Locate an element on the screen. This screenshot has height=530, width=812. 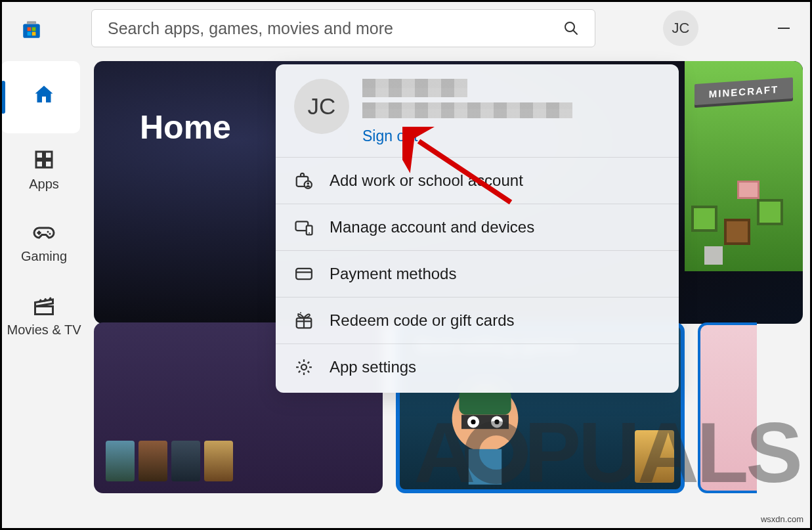
search-icon is located at coordinates (571, 28).